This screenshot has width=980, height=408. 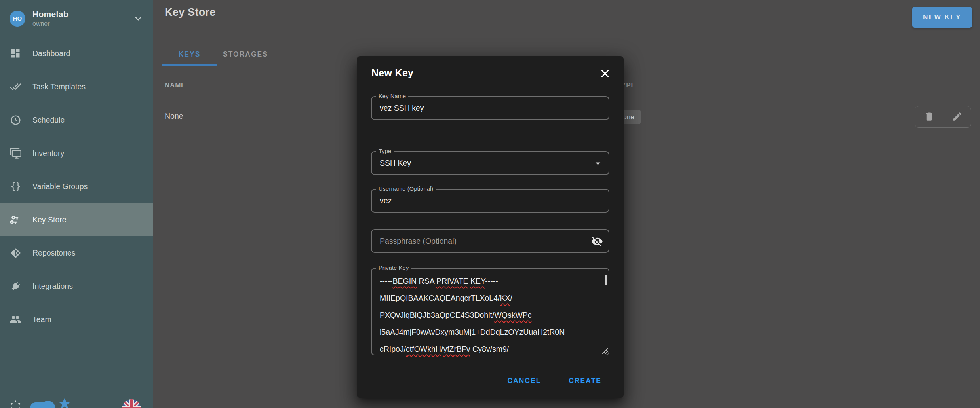 What do you see at coordinates (957, 117) in the screenshot?
I see `pencil-icon` at bounding box center [957, 117].